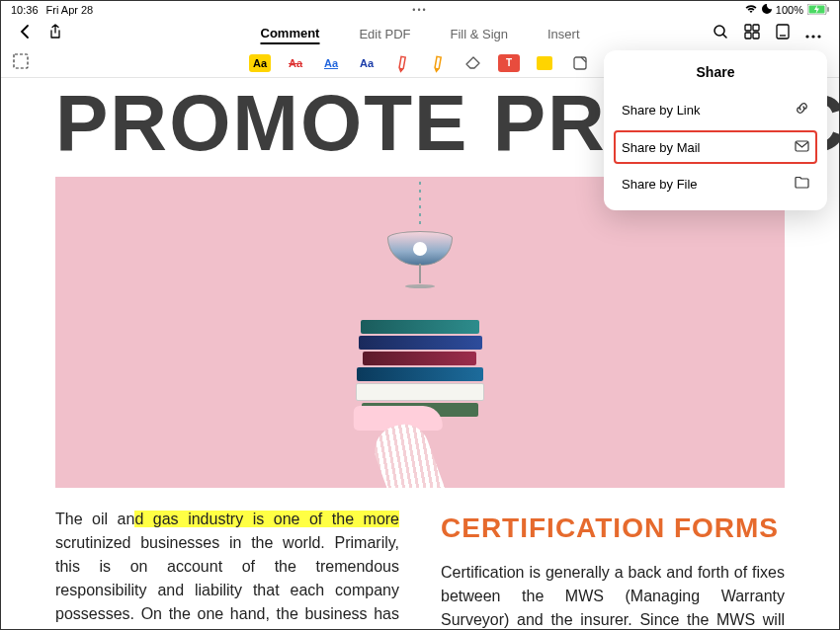 The height and width of the screenshot is (630, 840). Describe the element at coordinates (802, 184) in the screenshot. I see `file-icon` at that location.